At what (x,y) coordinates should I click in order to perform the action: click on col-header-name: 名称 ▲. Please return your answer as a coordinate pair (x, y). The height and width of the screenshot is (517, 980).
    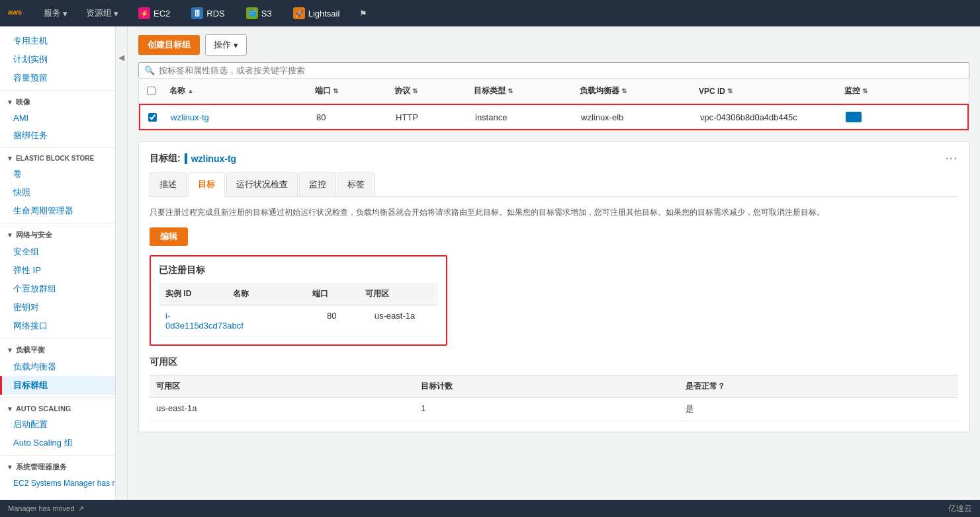
    Looking at the image, I should click on (236, 91).